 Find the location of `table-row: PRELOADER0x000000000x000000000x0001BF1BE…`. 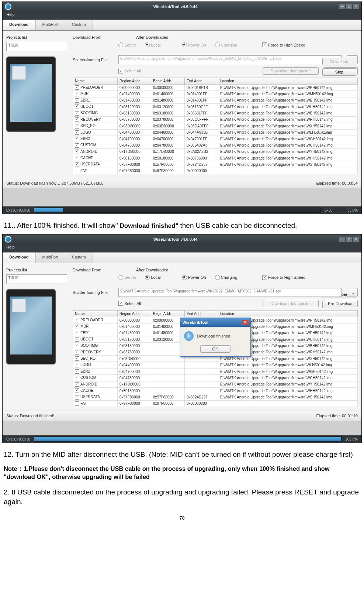

table-row: PRELOADER0x000000000x000000000x0001BF1BE… is located at coordinates (215, 88).